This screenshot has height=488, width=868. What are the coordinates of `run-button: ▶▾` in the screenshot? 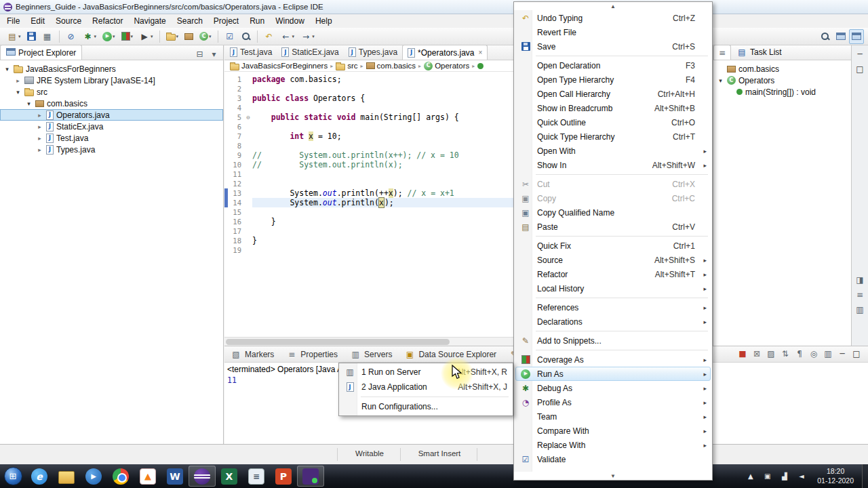 It's located at (108, 37).